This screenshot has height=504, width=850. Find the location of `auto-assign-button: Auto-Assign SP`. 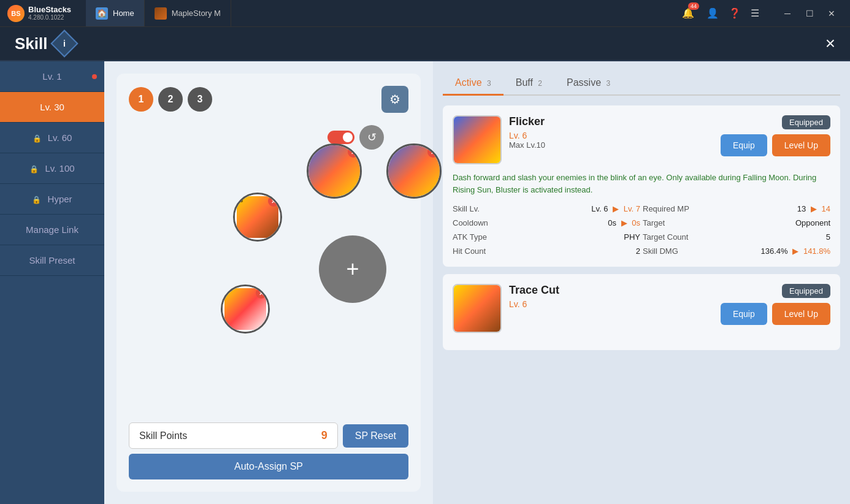

auto-assign-button: Auto-Assign SP is located at coordinates (269, 467).